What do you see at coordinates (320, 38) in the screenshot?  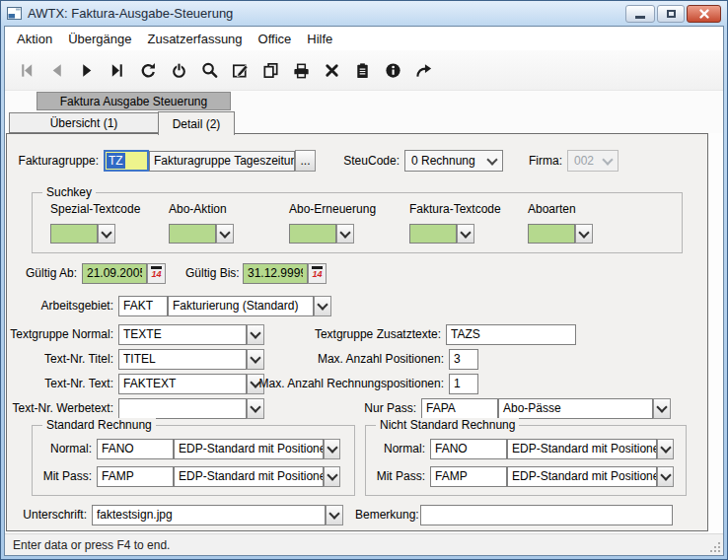 I see `menu-hilfe: Hilfe` at bounding box center [320, 38].